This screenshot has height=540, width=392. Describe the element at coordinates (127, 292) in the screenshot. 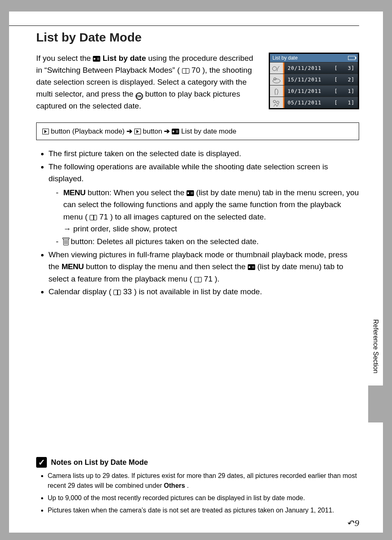

I see `ref: 33` at that location.